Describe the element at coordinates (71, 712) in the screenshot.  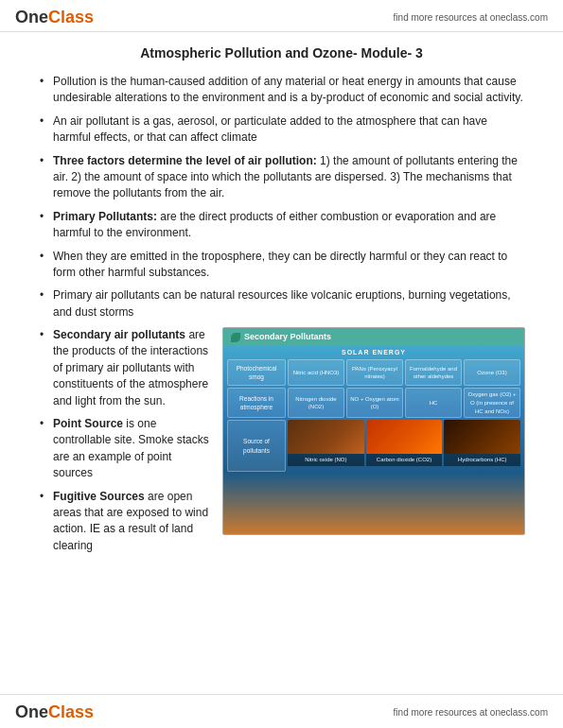
I see `footer-logo-class: Class` at that location.